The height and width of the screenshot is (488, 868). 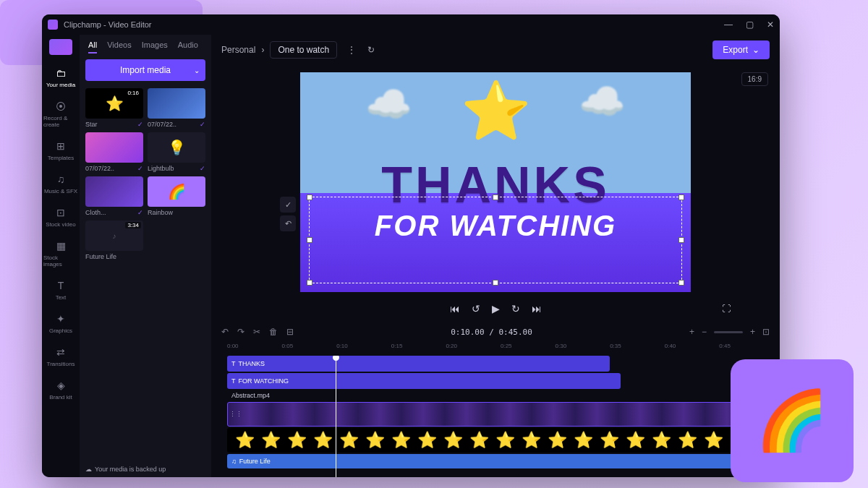 What do you see at coordinates (516, 309) in the screenshot?
I see `forward-button: ↻` at bounding box center [516, 309].